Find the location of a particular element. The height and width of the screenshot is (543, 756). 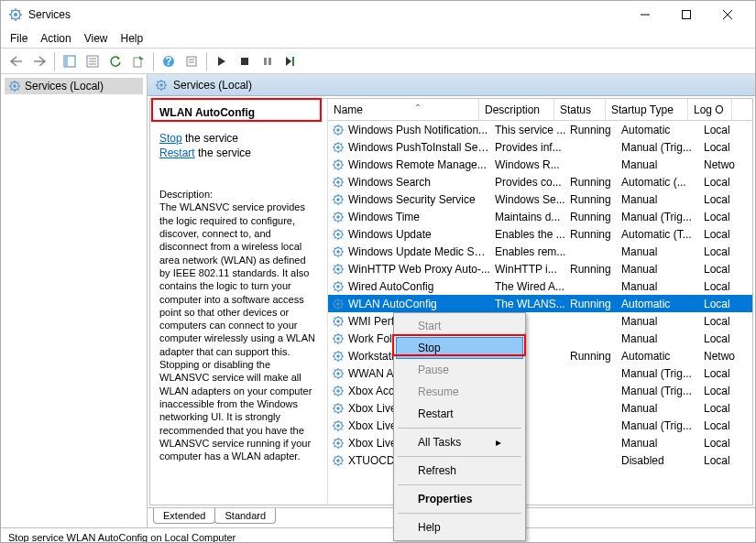

pane-header: Services (Local) is located at coordinates (451, 85).